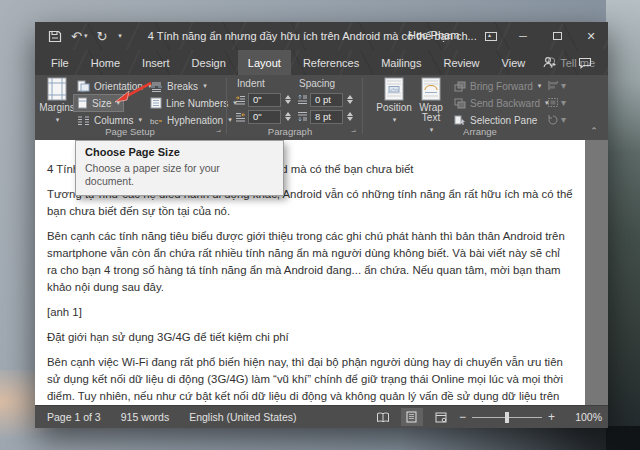 The width and height of the screenshot is (640, 450). Describe the element at coordinates (55, 36) in the screenshot. I see `save-icon` at that location.